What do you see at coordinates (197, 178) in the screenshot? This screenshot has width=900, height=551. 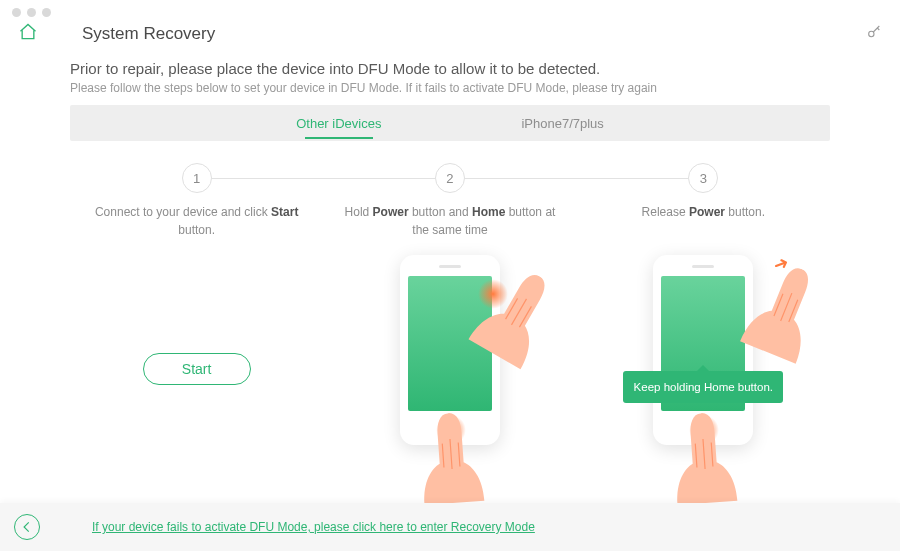 I see `step-circle-1: 1` at bounding box center [197, 178].